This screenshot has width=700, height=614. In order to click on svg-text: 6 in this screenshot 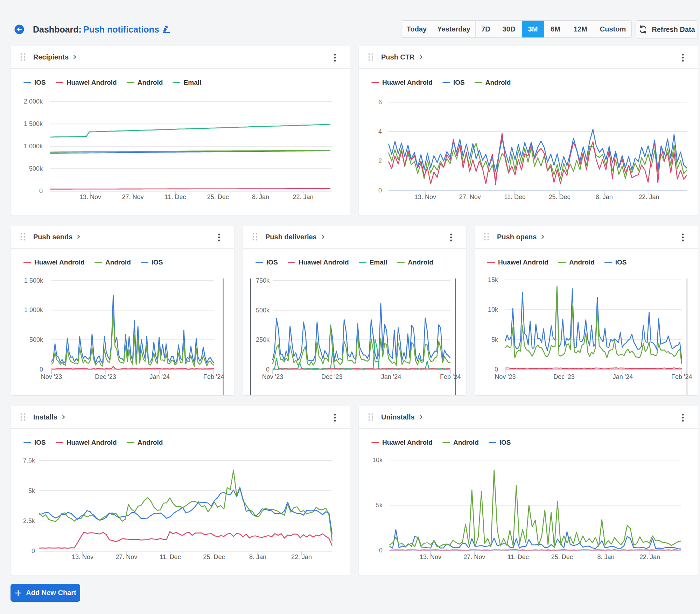, I will do `click(380, 102)`.